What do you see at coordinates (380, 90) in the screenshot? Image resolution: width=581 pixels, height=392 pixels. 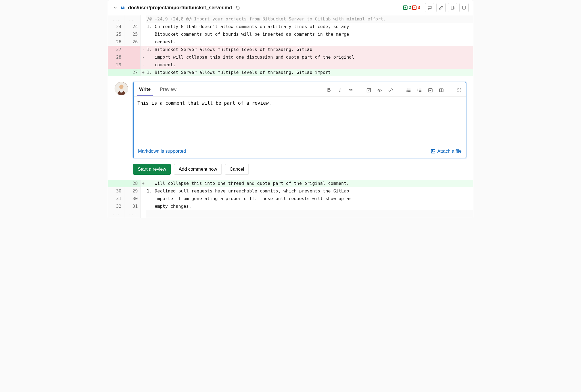 I see `code-icon` at bounding box center [380, 90].